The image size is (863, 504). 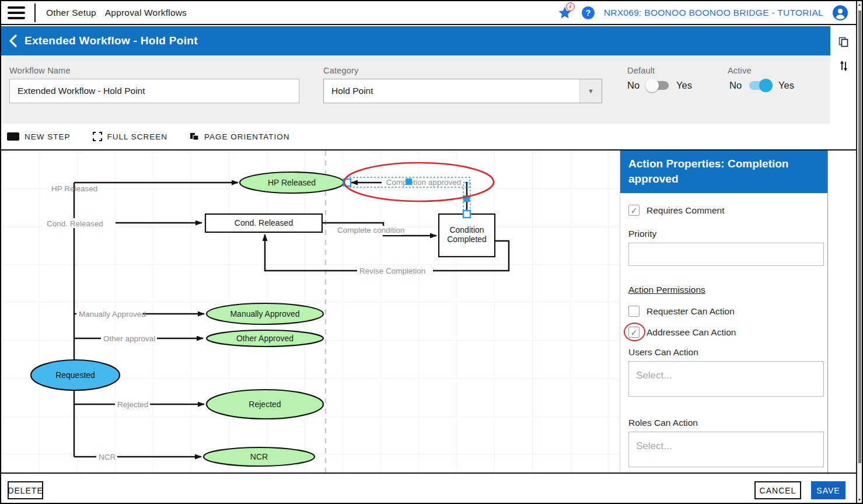 I want to click on notification-badge: i, so click(x=571, y=7).